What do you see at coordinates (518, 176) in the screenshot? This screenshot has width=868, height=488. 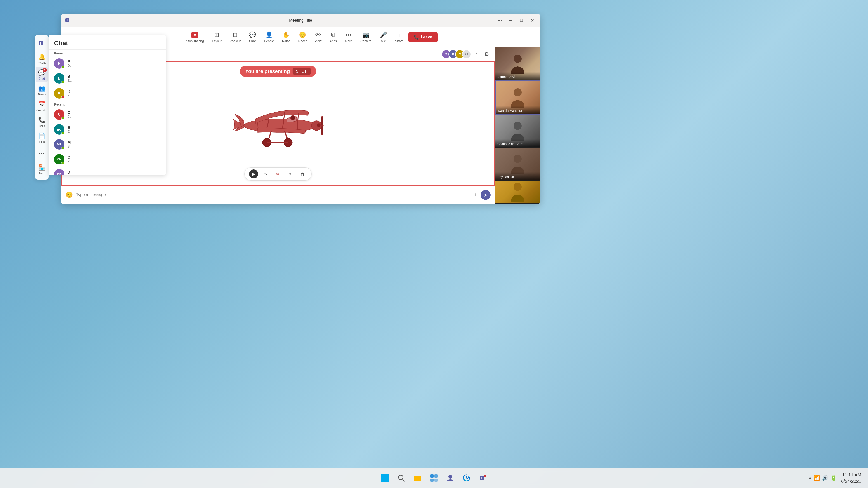 I see `participant-name: Ray Tanaka` at bounding box center [518, 176].